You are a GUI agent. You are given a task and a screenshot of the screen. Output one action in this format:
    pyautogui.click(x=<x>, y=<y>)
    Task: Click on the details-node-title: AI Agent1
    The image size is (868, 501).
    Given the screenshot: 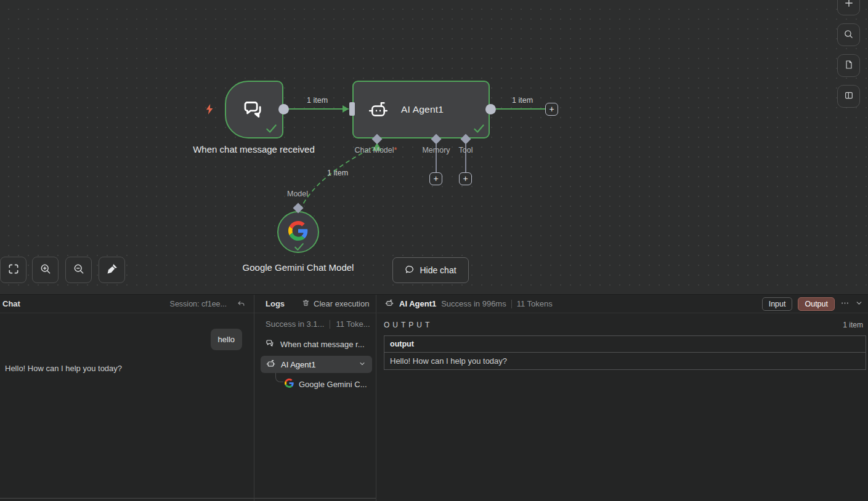 What is the action you would take?
    pyautogui.click(x=418, y=304)
    